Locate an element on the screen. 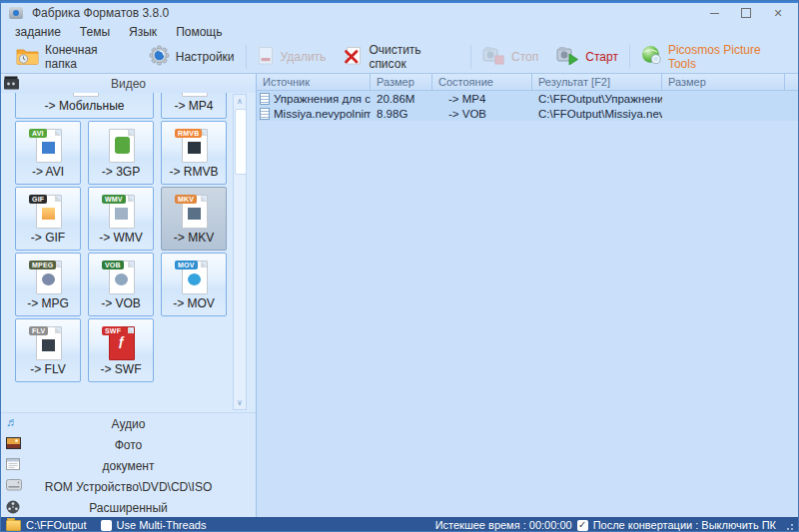 The width and height of the screenshot is (799, 532). column-header-source: Источник is located at coordinates (314, 82).